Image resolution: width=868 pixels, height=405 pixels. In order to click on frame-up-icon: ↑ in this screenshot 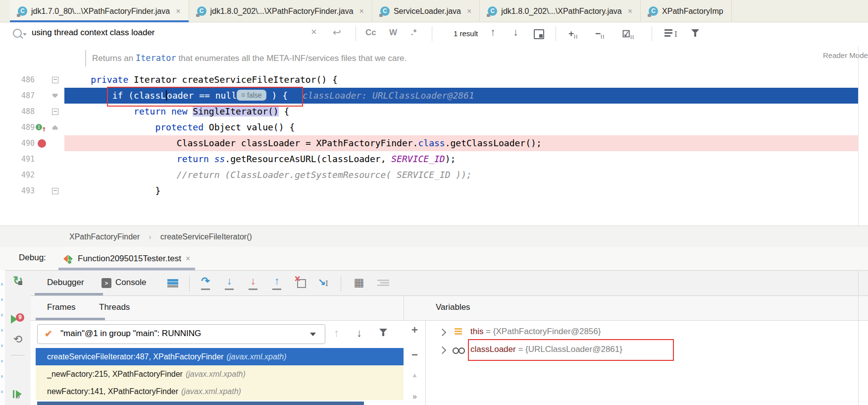, I will do `click(337, 333)`.